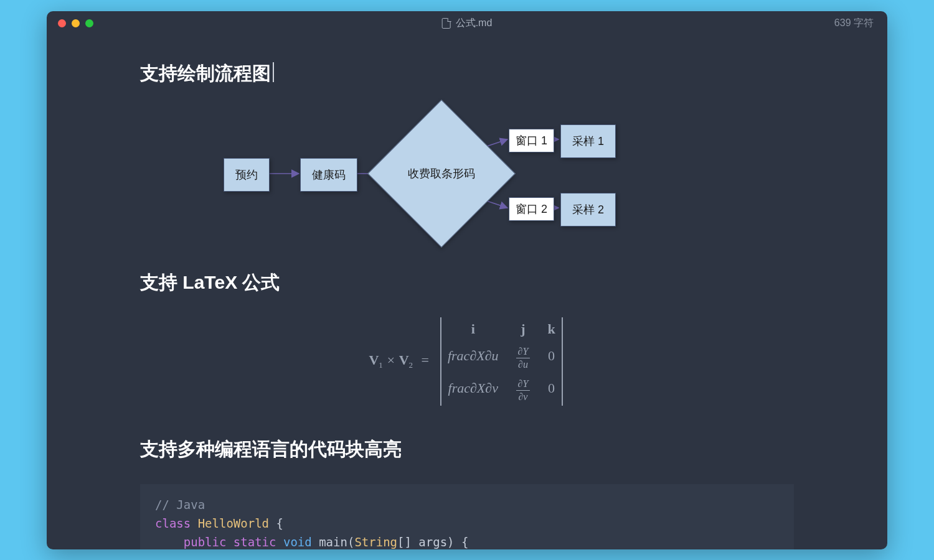  What do you see at coordinates (76, 24) in the screenshot?
I see `window-controls` at bounding box center [76, 24].